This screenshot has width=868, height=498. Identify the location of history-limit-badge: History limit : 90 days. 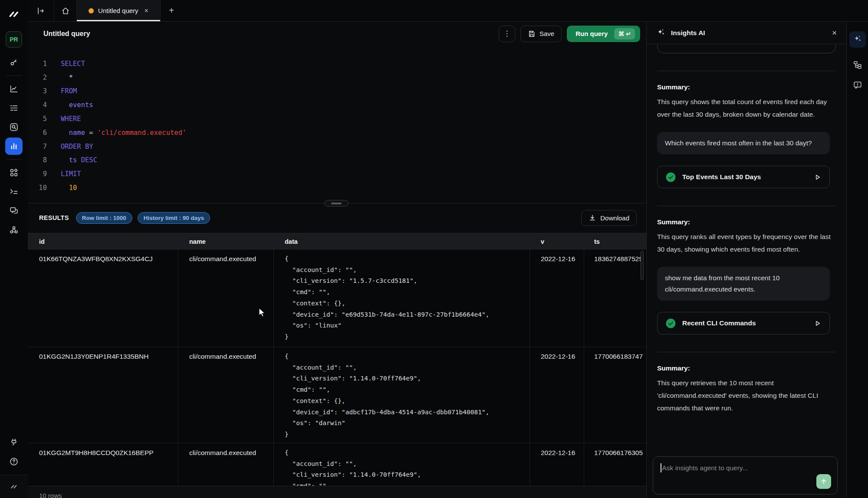
(174, 218).